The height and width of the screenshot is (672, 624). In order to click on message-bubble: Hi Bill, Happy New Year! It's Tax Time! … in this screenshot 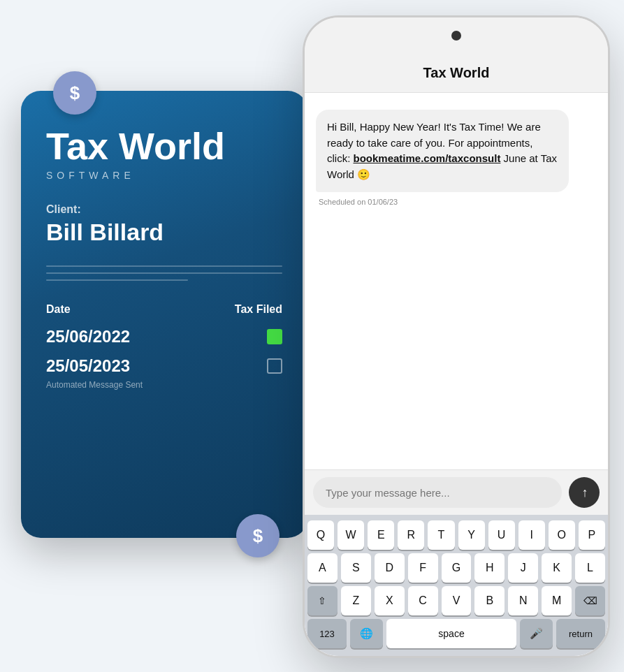, I will do `click(442, 151)`.